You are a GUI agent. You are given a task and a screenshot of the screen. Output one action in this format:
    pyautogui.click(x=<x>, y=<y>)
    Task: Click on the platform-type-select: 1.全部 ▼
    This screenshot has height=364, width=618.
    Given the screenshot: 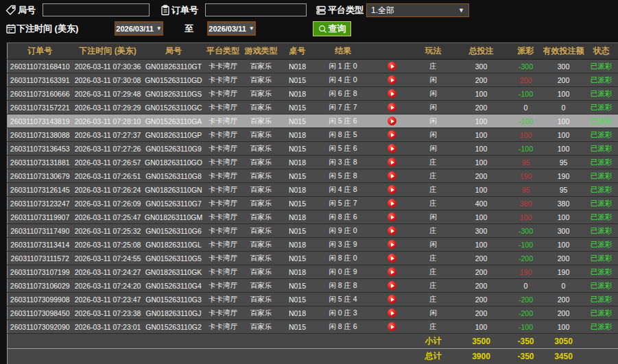 What is the action you would take?
    pyautogui.click(x=418, y=10)
    